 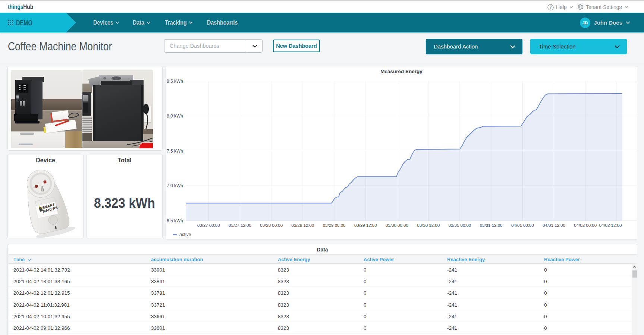 What do you see at coordinates (554, 225) in the screenshot?
I see `svg-text: 04/01 12:00` at bounding box center [554, 225].